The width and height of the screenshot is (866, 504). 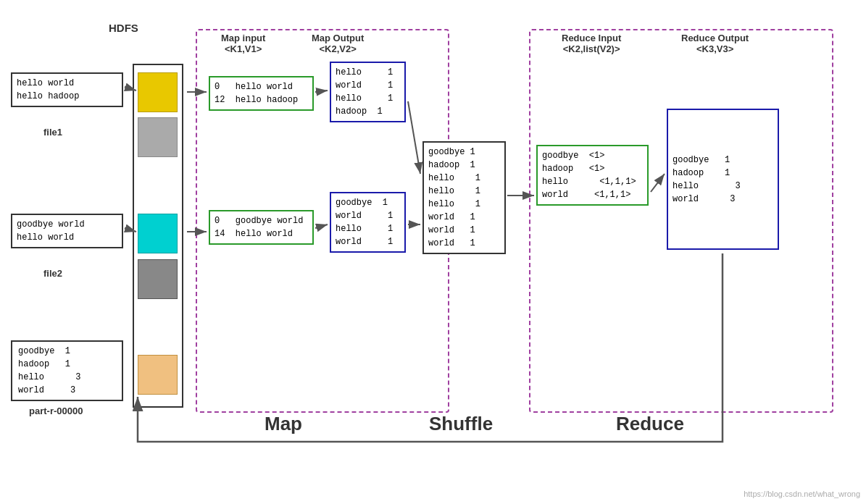 What do you see at coordinates (56, 411) in the screenshot?
I see `part-label: part-r-00000` at bounding box center [56, 411].